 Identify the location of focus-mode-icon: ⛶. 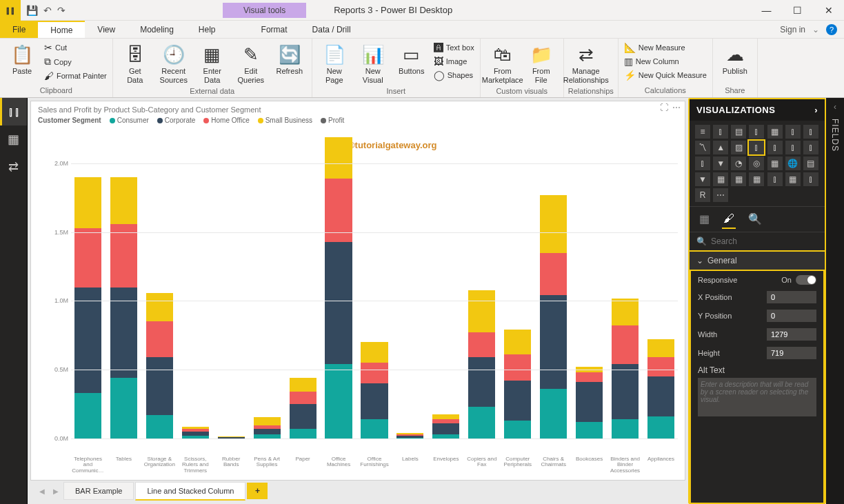
(664, 108).